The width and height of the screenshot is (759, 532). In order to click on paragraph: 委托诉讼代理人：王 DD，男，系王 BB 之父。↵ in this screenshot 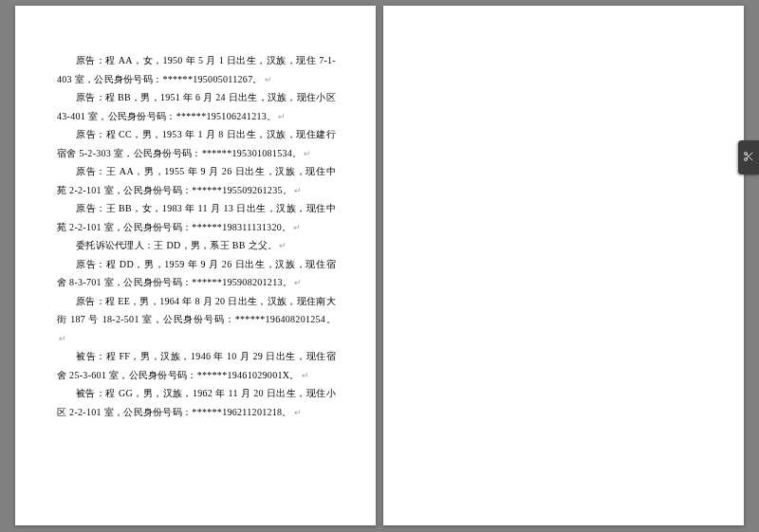, I will do `click(196, 246)`.